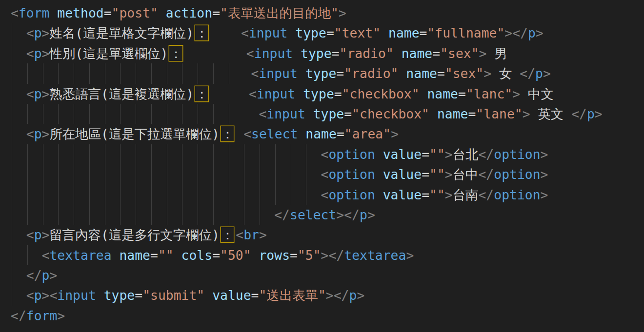 The image size is (644, 332). I want to click on code-token-txt: 性別(這是單選欄位), so click(108, 54).